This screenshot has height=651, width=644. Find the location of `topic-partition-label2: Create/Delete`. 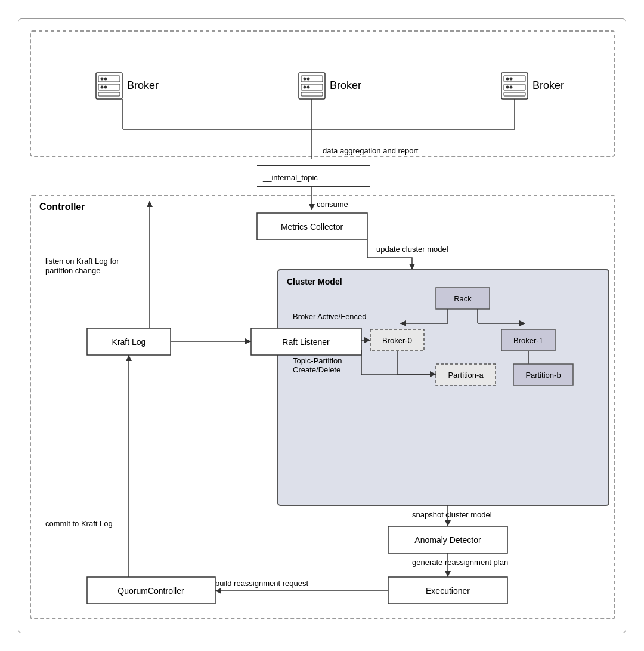

topic-partition-label2: Create/Delete is located at coordinates (317, 370).